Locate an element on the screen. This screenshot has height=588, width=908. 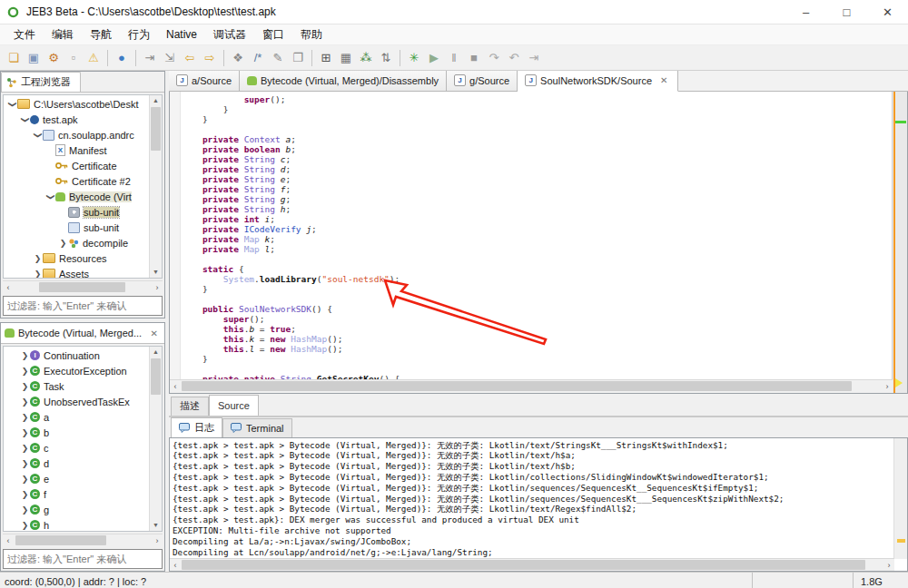
class-row: ❯Cg is located at coordinates (85, 510).